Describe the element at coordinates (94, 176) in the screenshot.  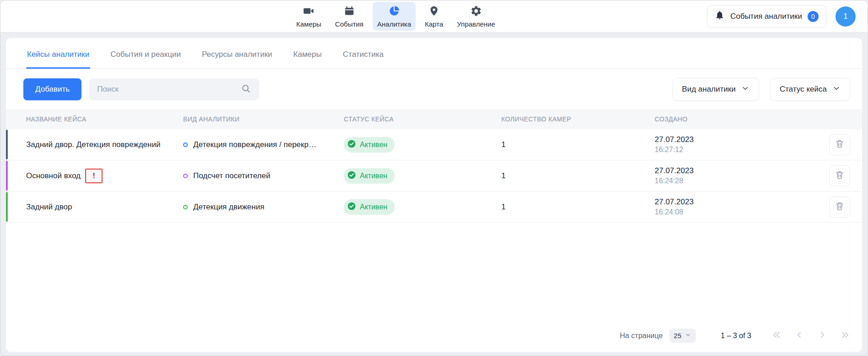
I see `error-alert-icon: !` at that location.